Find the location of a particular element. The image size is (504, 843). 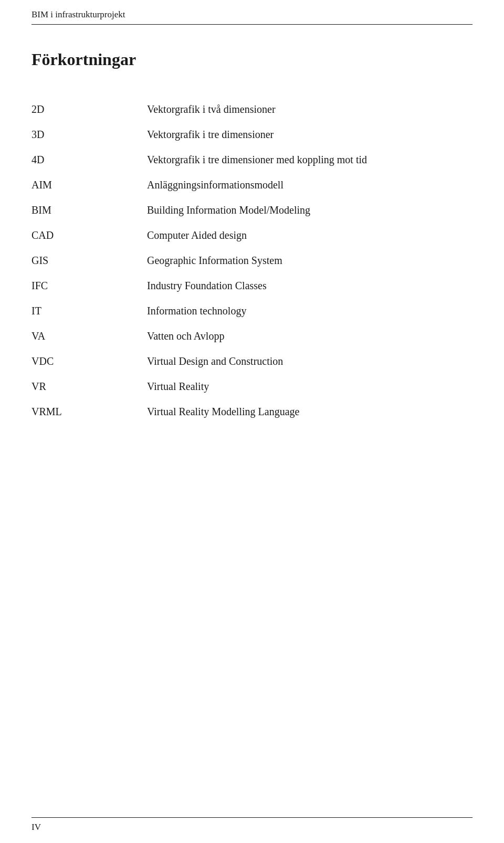

abbreviation-definition: Vektorgrafik i tre dimensioner med koppl… is located at coordinates (310, 160).